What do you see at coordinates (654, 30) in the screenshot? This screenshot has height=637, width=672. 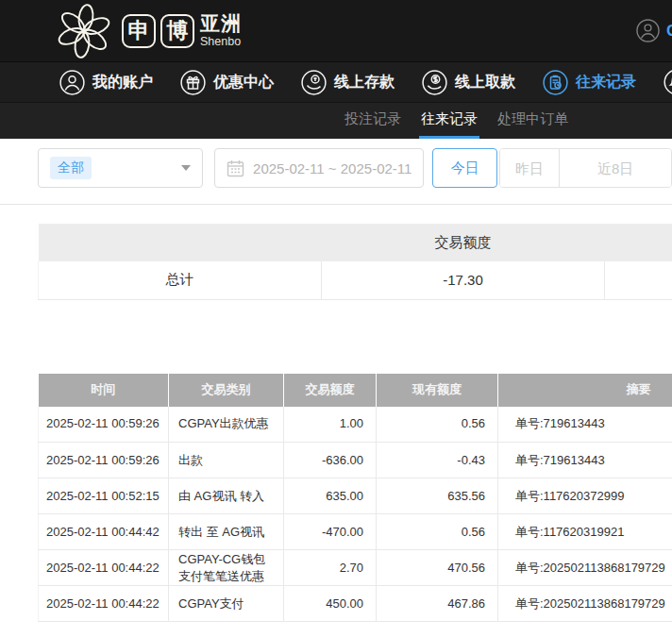 I see `account-menu: C` at bounding box center [654, 30].